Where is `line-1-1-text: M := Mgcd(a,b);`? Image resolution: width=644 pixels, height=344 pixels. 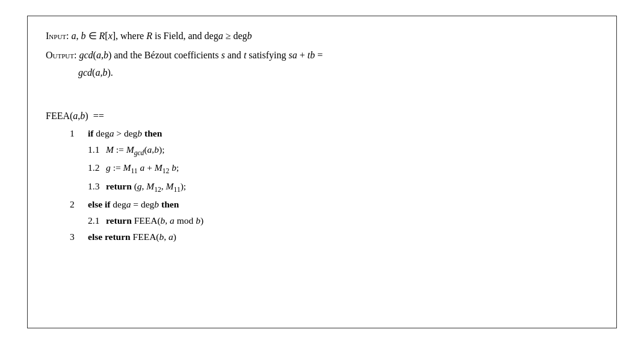
line-1-1-text: M := Mgcd(a,b); is located at coordinates (135, 150).